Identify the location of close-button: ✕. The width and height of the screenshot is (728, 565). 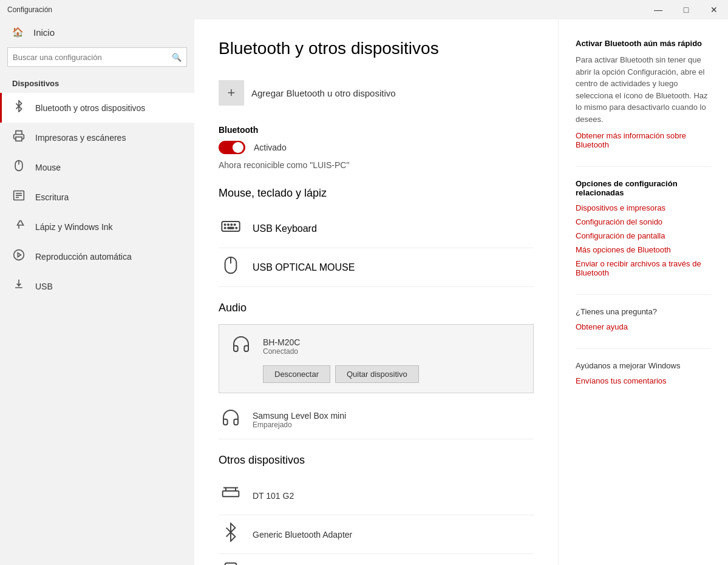
(714, 10).